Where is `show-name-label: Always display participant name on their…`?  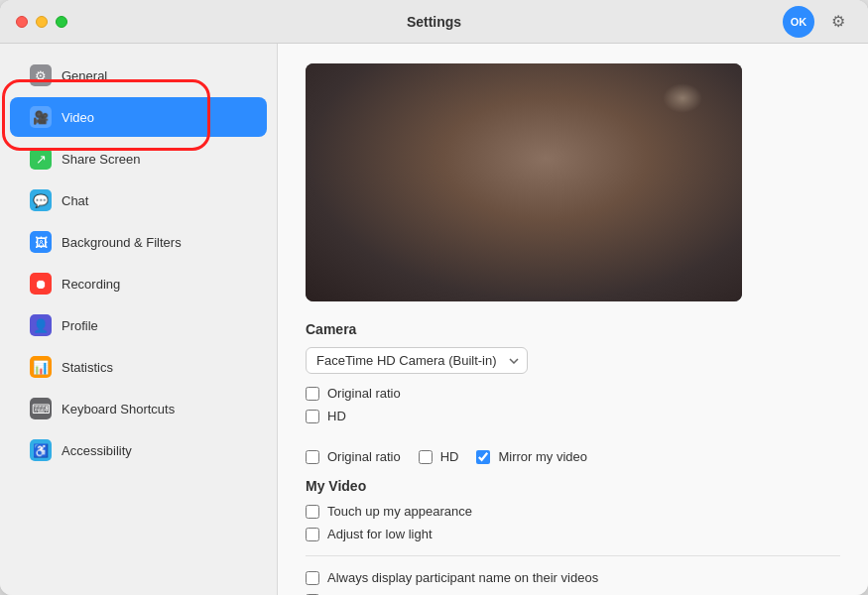
show-name-label: Always display participant name on their… is located at coordinates (462, 577).